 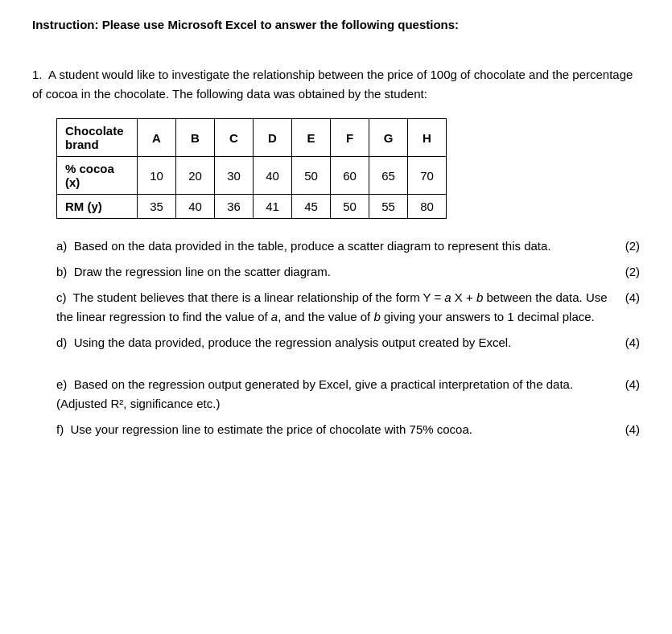 What do you see at coordinates (234, 175) in the screenshot?
I see `table-cell: 30` at bounding box center [234, 175].